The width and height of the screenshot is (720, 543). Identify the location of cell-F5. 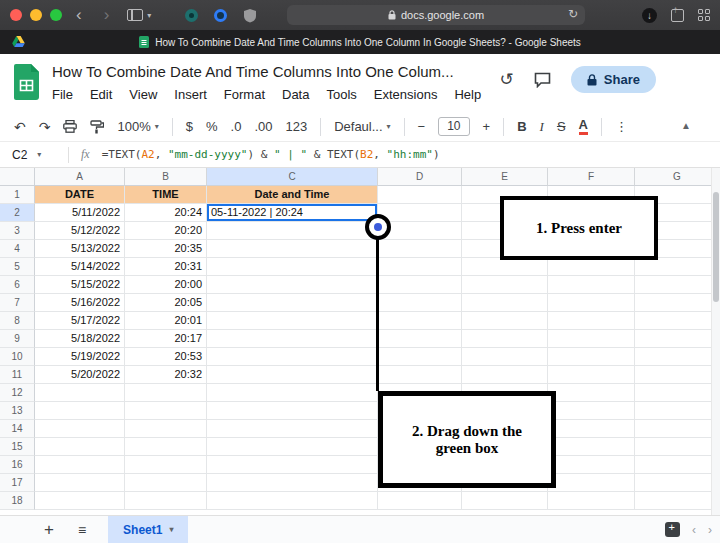
(592, 267).